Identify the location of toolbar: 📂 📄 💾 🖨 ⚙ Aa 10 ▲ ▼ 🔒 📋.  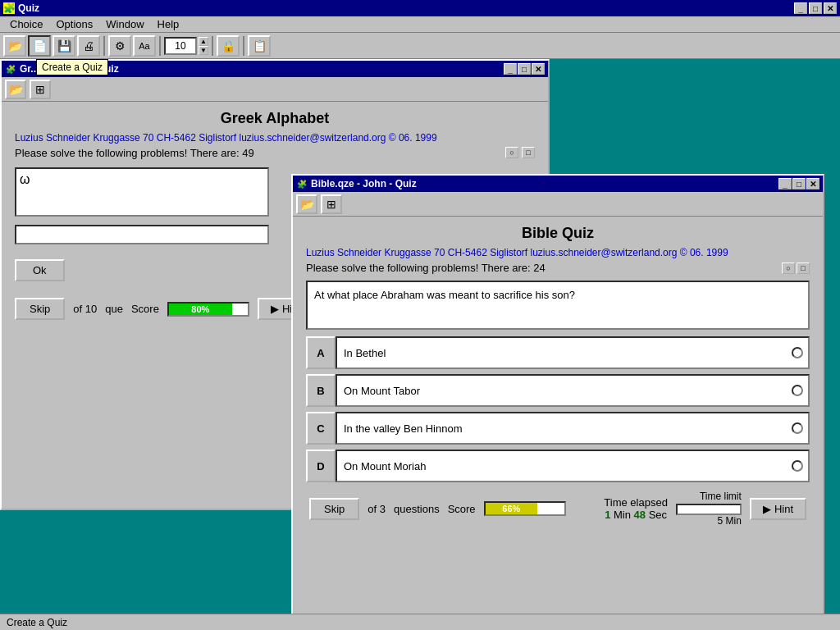
(420, 46).